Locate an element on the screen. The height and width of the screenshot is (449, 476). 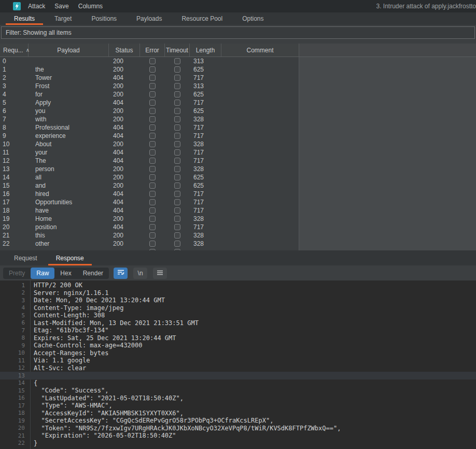
column-header-request: Requ... ∧ is located at coordinates (15, 50).